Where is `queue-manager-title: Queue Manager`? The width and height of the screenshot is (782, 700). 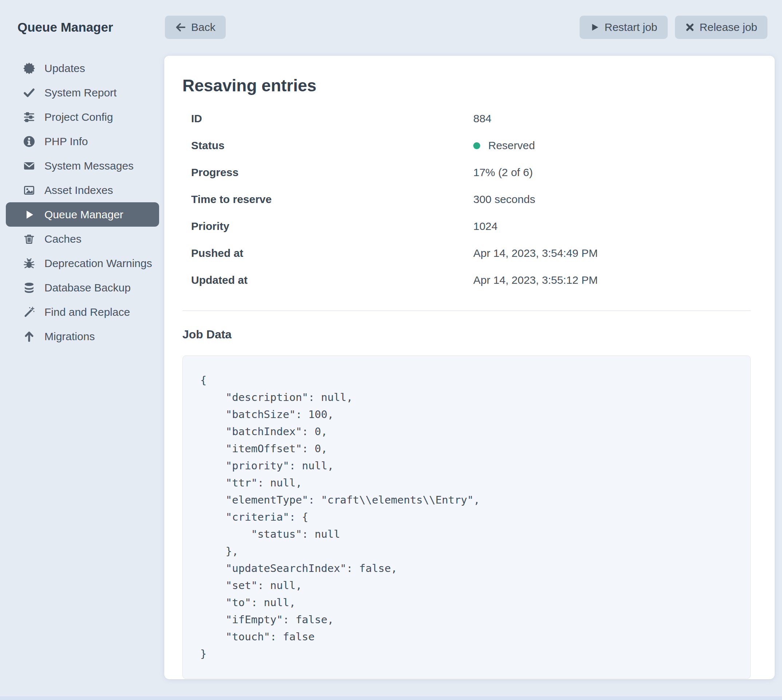
queue-manager-title: Queue Manager is located at coordinates (65, 27).